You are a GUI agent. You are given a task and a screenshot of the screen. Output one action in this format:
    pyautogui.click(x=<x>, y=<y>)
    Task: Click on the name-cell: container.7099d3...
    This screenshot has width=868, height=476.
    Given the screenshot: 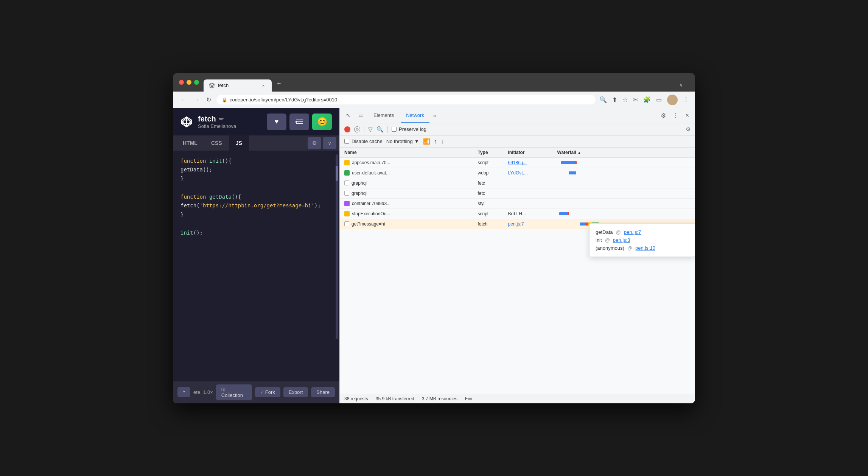 What is the action you would take?
    pyautogui.click(x=411, y=204)
    